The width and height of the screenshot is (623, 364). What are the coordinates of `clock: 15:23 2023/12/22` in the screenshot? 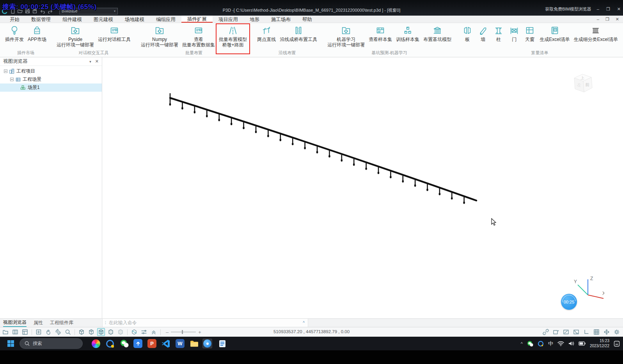 It's located at (600, 343).